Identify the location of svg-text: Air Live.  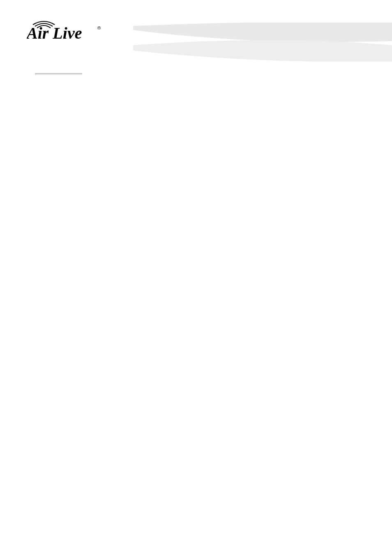
(54, 33).